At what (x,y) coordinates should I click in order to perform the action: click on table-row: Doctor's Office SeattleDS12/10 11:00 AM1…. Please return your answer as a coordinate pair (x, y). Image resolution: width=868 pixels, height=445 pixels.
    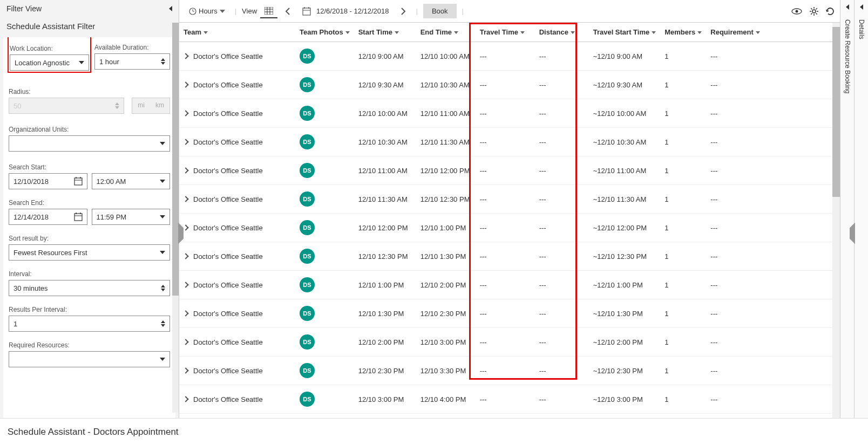
    Looking at the image, I should click on (510, 170).